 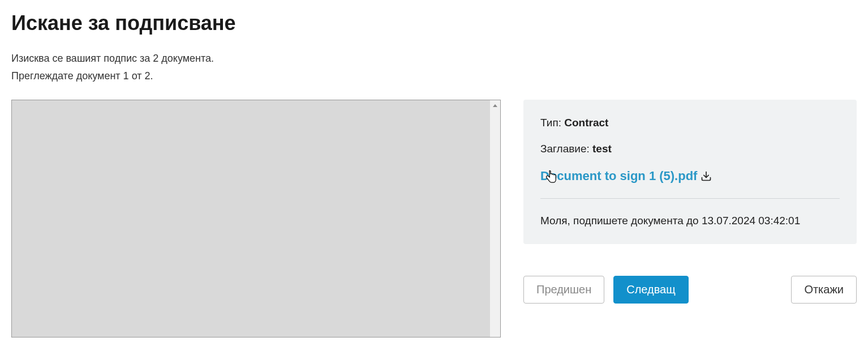 What do you see at coordinates (495, 105) in the screenshot?
I see `chevron-up-icon` at bounding box center [495, 105].